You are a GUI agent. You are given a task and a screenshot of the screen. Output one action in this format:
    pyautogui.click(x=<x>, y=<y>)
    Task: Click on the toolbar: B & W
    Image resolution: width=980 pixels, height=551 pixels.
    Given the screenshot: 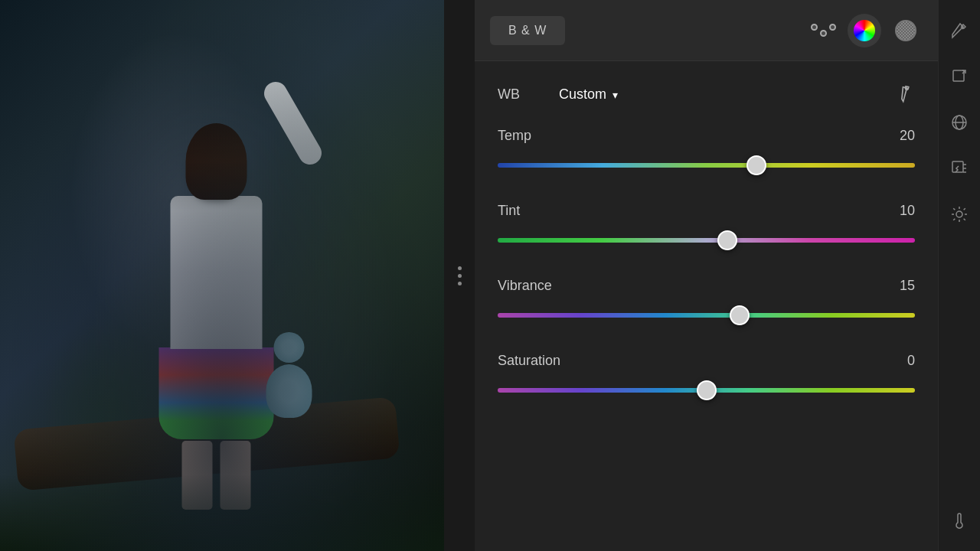 What is the action you would take?
    pyautogui.click(x=706, y=31)
    